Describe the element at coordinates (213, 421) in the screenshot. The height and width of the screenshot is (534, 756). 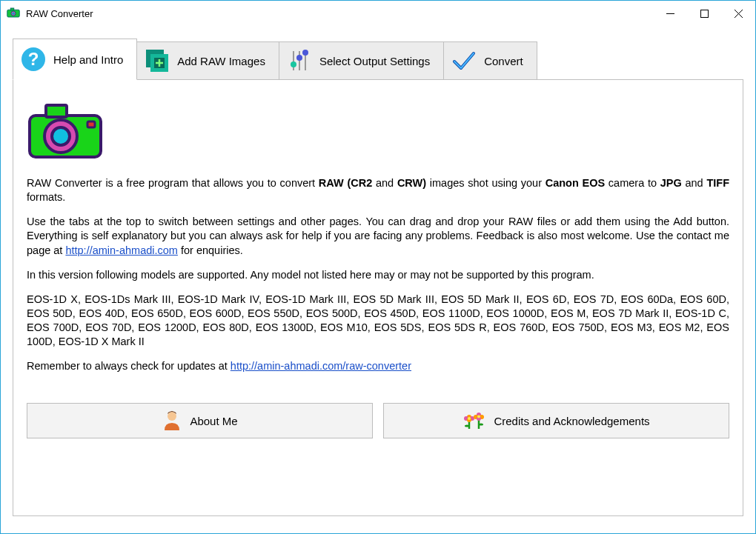
I see `button-label: About Me` at that location.